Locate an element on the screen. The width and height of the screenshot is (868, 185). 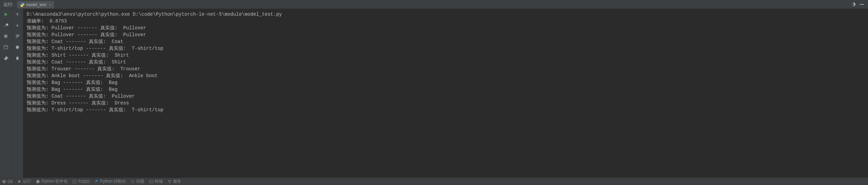
problems-tab: ! 问题 is located at coordinates (138, 182).